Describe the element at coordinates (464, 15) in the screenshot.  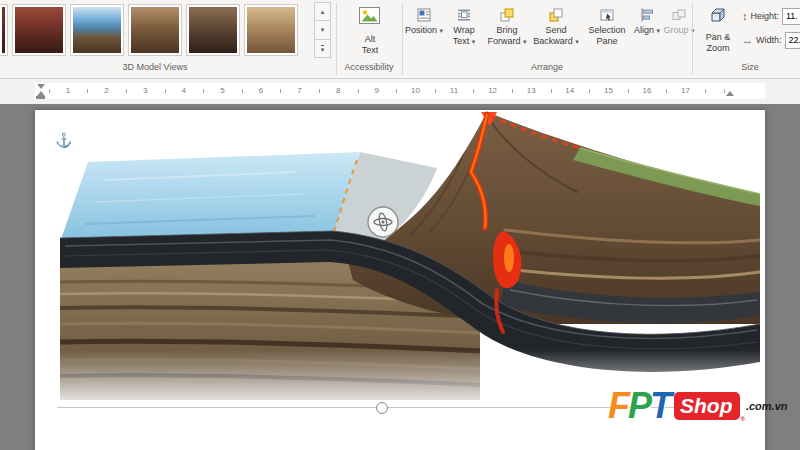
I see `wrap-text-icon` at that location.